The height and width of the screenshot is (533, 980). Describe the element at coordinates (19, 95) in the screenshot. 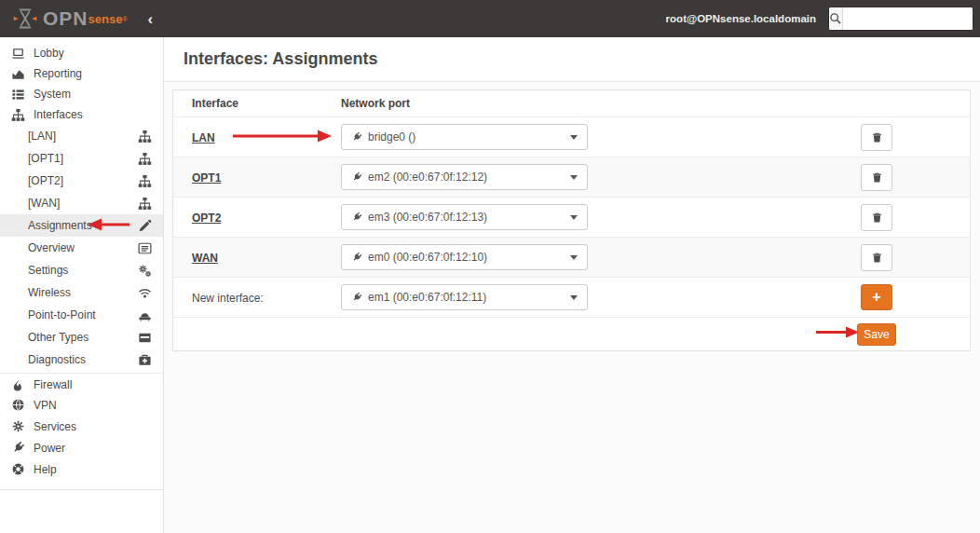

I see `list-icon` at that location.